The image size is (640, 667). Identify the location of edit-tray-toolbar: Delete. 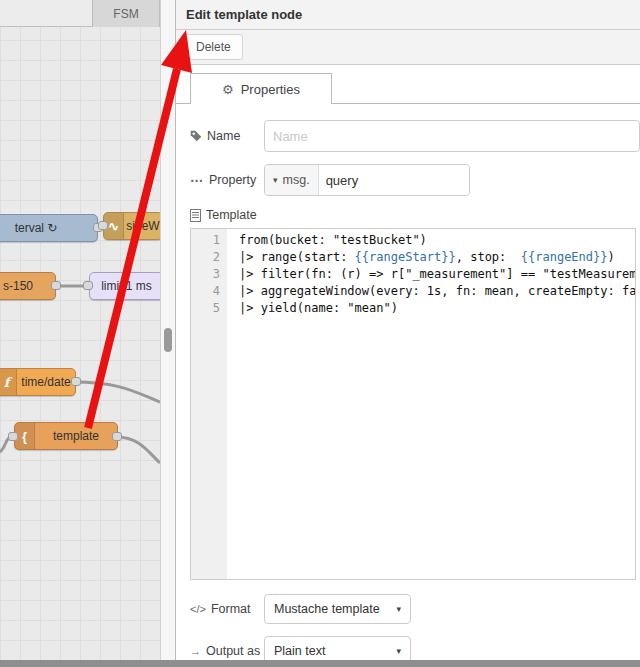
(408, 48).